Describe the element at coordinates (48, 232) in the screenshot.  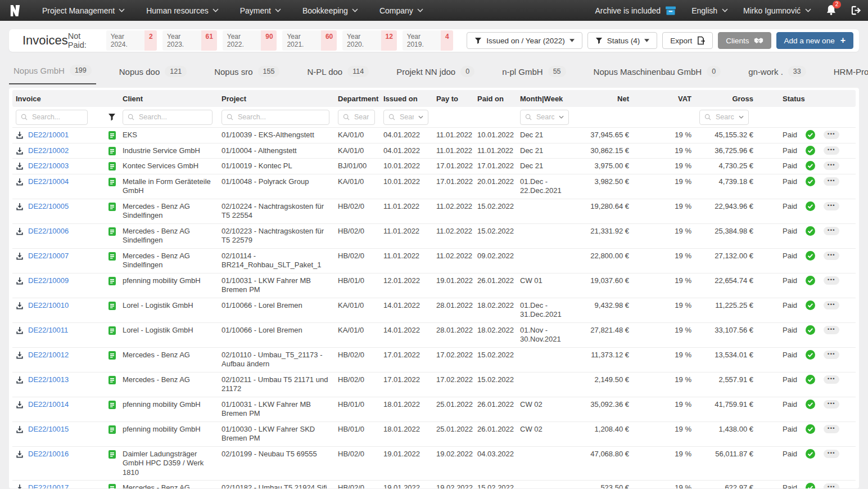
I see `invoice-link: DE22/10006` at that location.